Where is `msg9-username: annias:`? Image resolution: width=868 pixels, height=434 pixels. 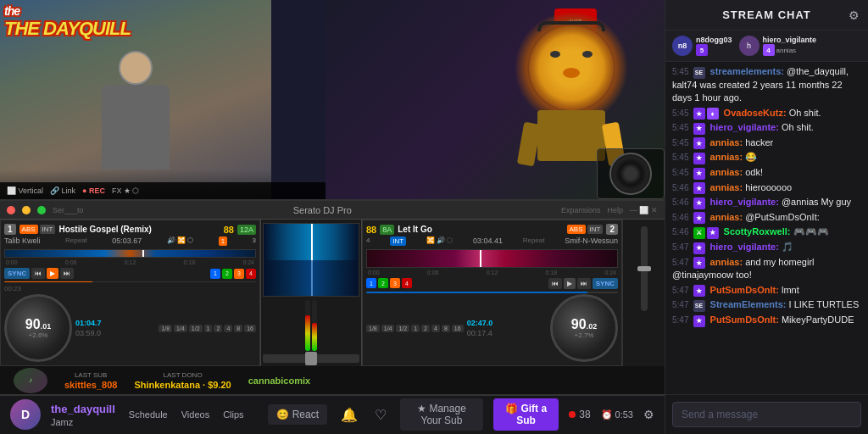
msg9-username: annias: is located at coordinates (727, 217).